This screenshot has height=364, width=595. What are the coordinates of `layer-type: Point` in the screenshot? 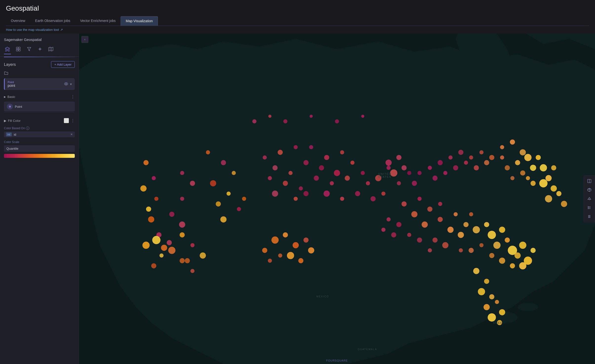 It's located at (11, 82).